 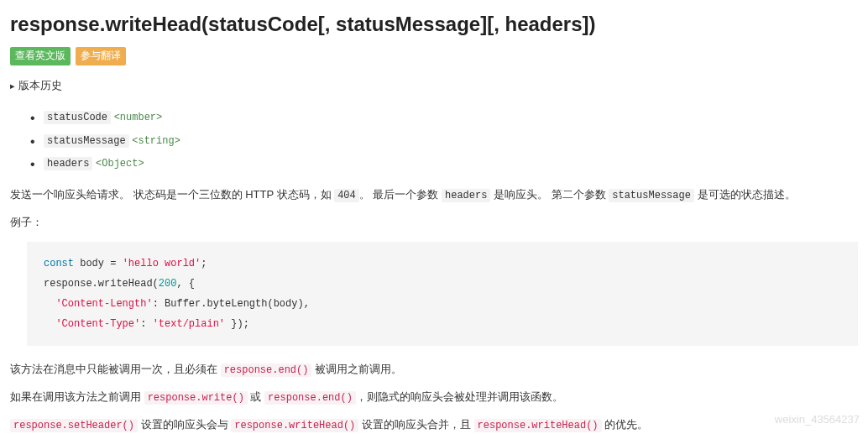 What do you see at coordinates (434, 223) in the screenshot?
I see `example-label: 例子：` at bounding box center [434, 223].